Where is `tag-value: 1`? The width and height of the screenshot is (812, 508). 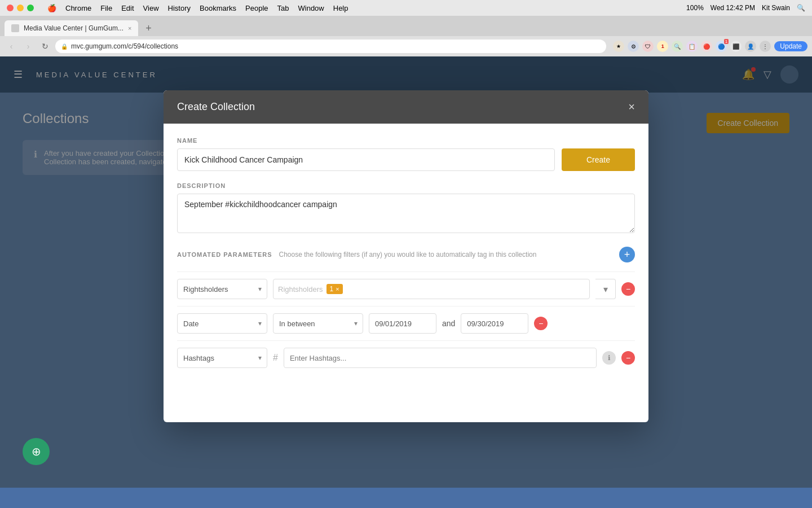
tag-value: 1 is located at coordinates (332, 289).